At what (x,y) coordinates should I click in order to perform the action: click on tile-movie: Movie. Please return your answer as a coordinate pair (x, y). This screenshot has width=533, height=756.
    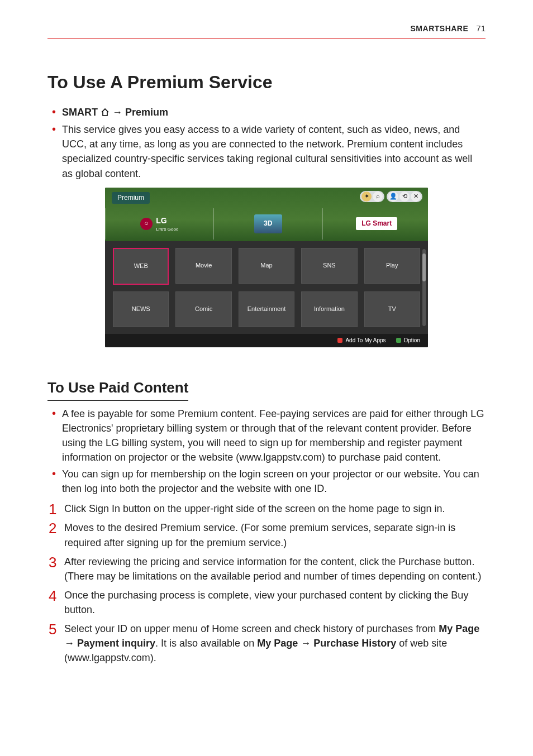
    Looking at the image, I should click on (203, 266).